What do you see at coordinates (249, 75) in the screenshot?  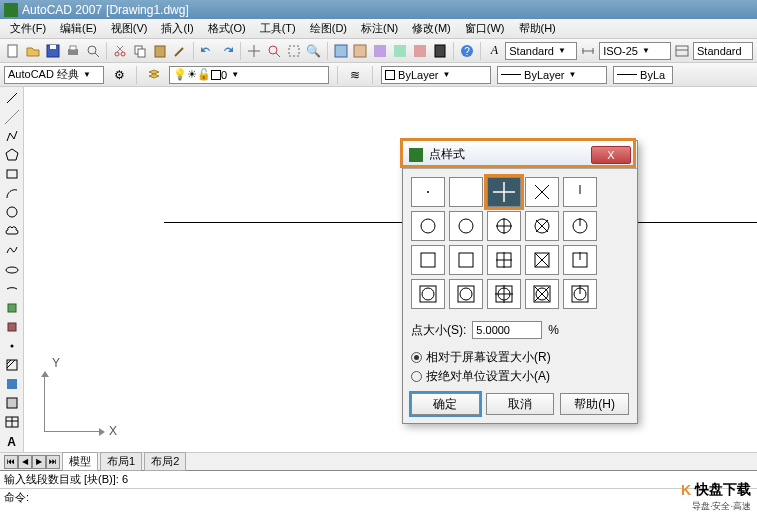 I see `layer-combo: 💡 ☀ 🔓 0 ▼` at bounding box center [249, 75].